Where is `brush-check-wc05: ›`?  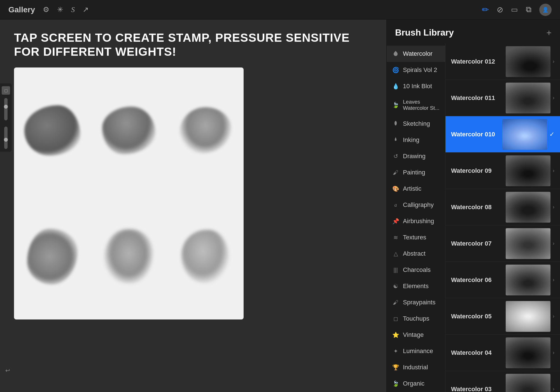
brush-check-wc05: › is located at coordinates (554, 316).